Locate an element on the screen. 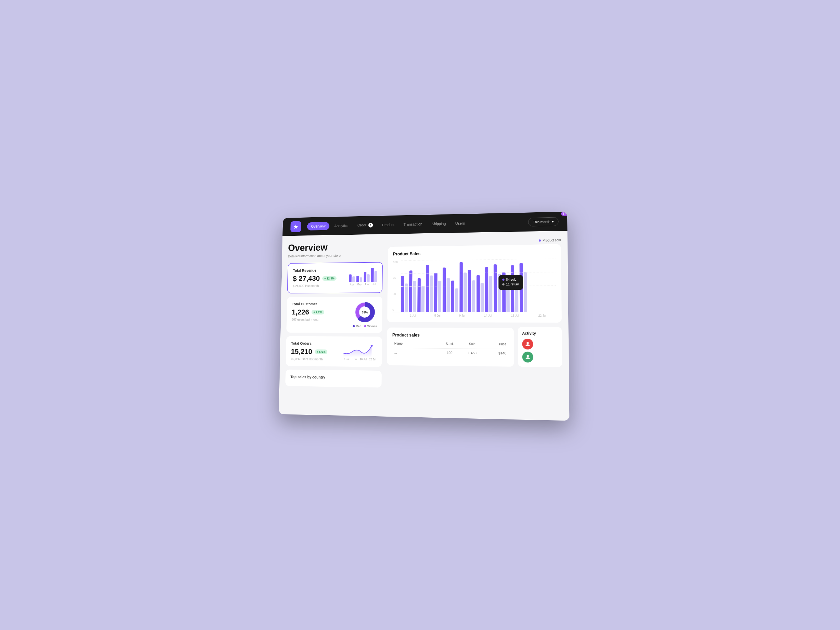 The height and width of the screenshot is (630, 840). revenue-label: Total Revenue is located at coordinates (314, 270).